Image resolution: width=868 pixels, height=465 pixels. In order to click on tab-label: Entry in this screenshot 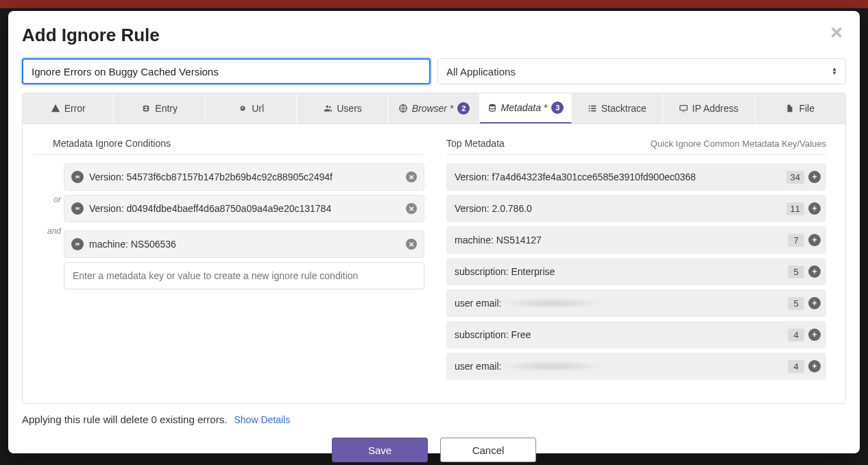, I will do `click(166, 108)`.